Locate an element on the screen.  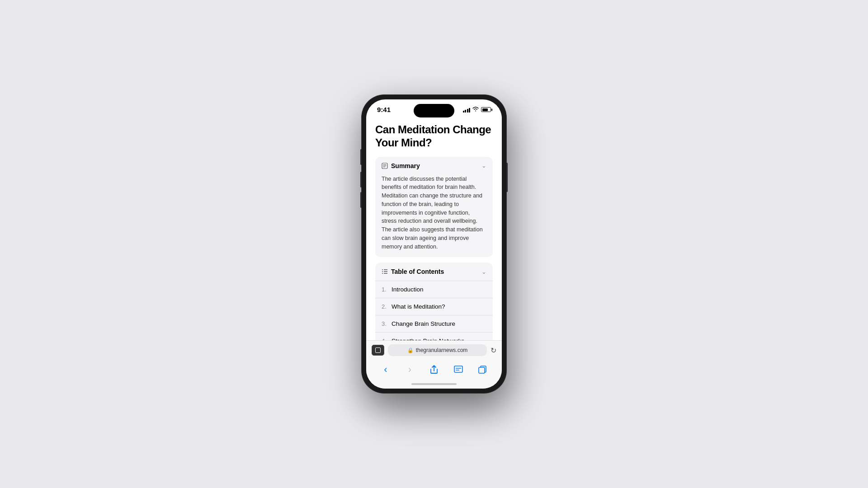
toc-card-header: Table of Contents ⌄ is located at coordinates (434, 272).